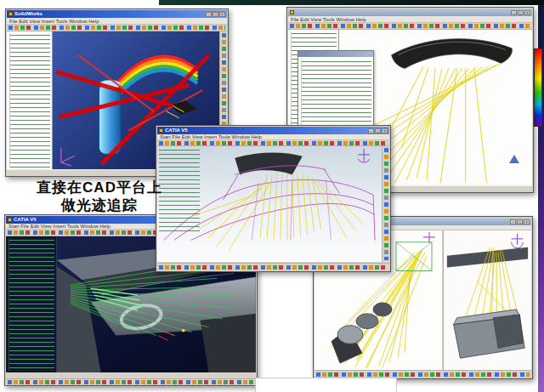 The height and width of the screenshot is (392, 544). Describe the element at coordinates (99, 206) in the screenshot. I see `caption-line2: 做光迹追踪` at that location.